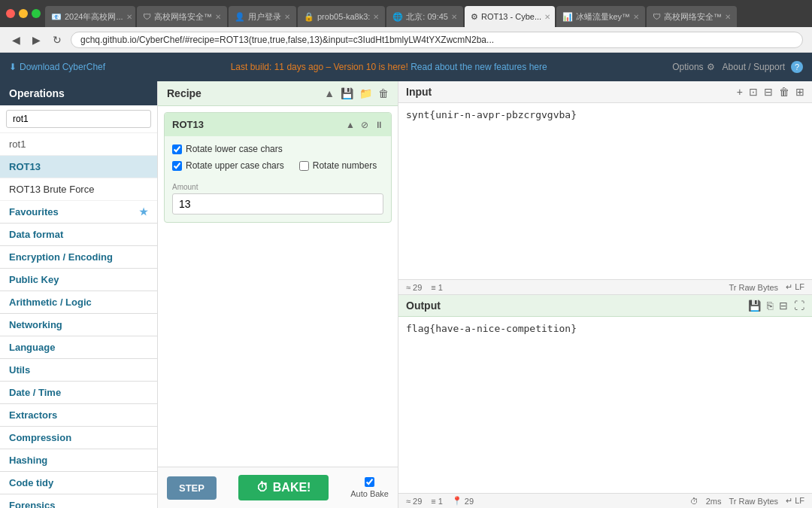  Describe the element at coordinates (693, 67) in the screenshot. I see `options-button: Options ⚙` at that location.